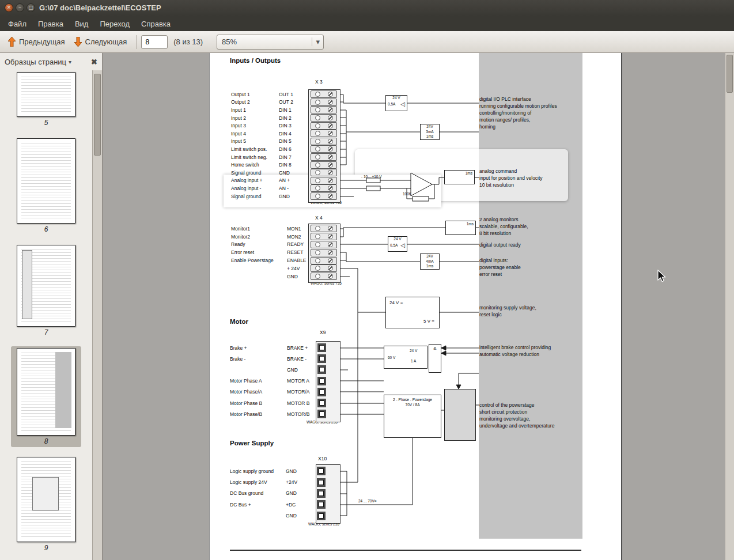  Describe the element at coordinates (286, 348) in the screenshot. I see `connector-row: Brake + BRAKE +` at that location.